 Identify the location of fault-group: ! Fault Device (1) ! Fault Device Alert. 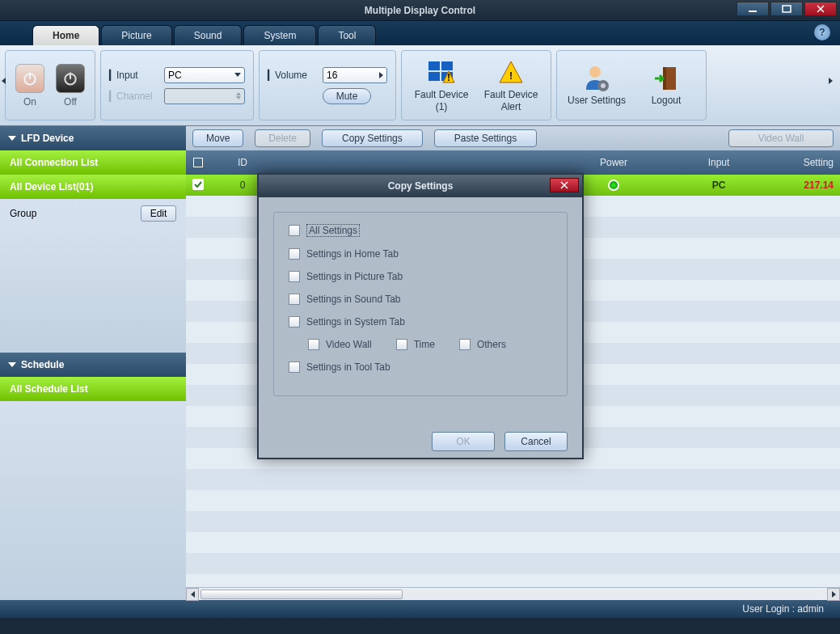
(476, 86).